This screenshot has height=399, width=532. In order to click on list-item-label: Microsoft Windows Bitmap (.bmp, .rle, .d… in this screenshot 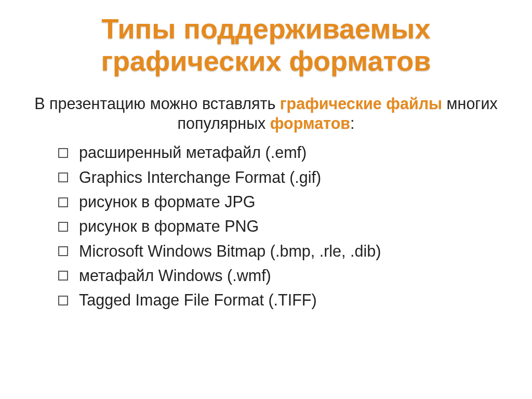, I will do `click(230, 251)`.